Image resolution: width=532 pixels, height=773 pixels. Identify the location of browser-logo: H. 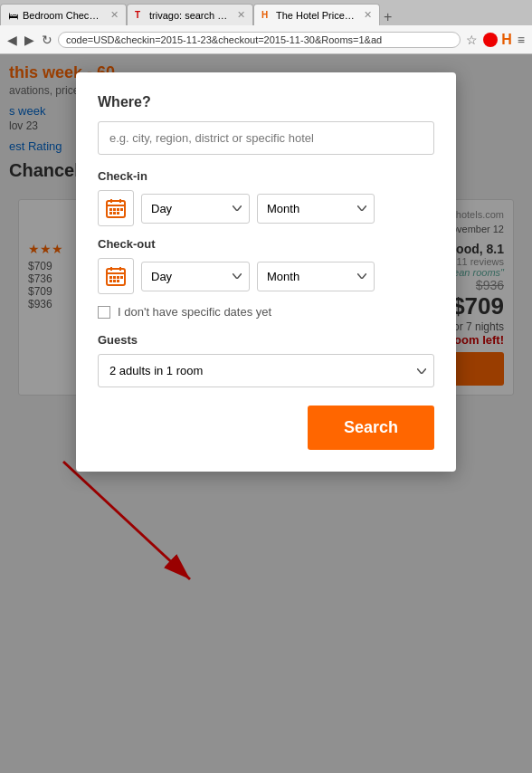
(507, 40).